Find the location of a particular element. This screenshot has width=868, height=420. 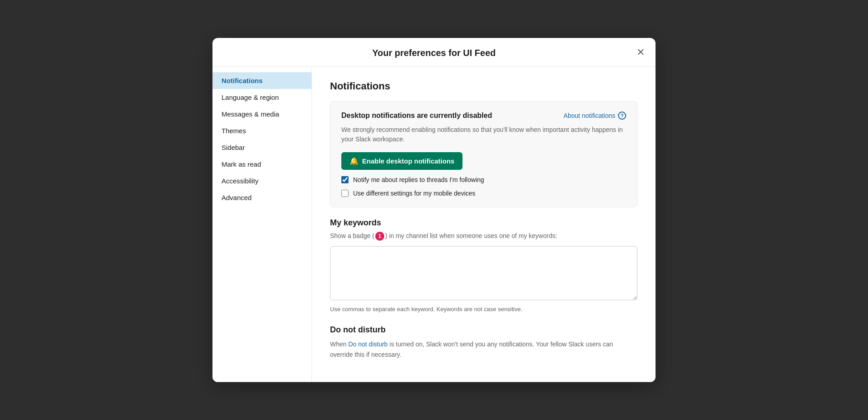

sidebar-item-sidebar: Sidebar is located at coordinates (262, 147).